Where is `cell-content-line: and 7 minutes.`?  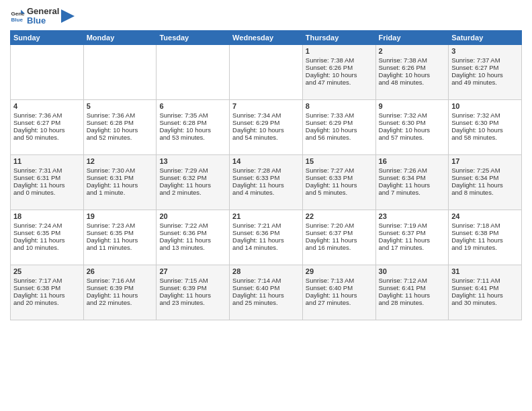 cell-content-line: and 7 minutes. is located at coordinates (412, 192).